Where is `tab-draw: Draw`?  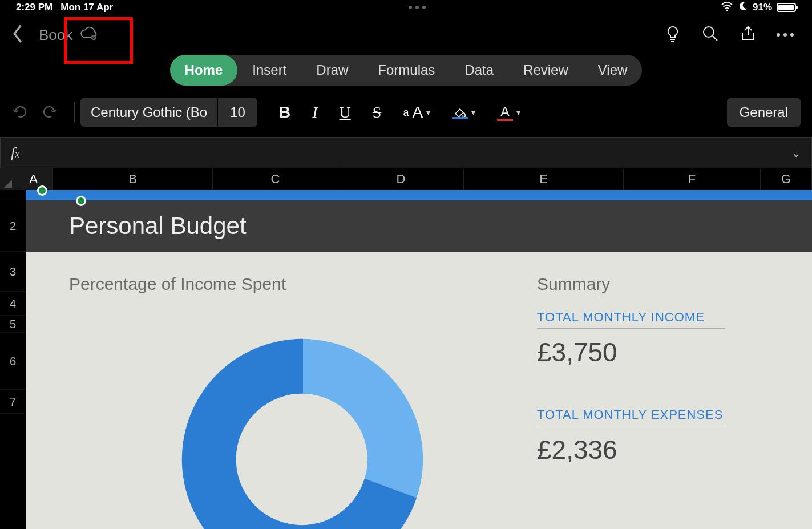
tab-draw: Draw is located at coordinates (332, 70).